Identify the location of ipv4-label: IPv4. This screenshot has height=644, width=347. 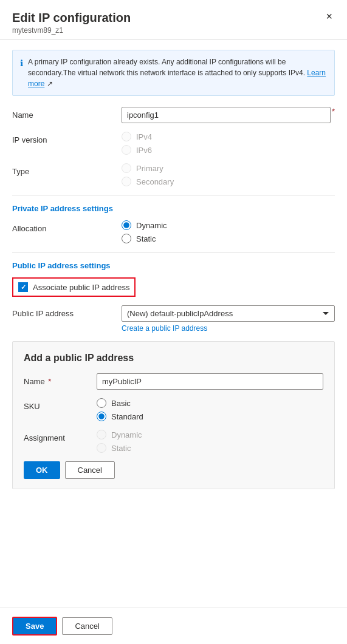
(144, 137).